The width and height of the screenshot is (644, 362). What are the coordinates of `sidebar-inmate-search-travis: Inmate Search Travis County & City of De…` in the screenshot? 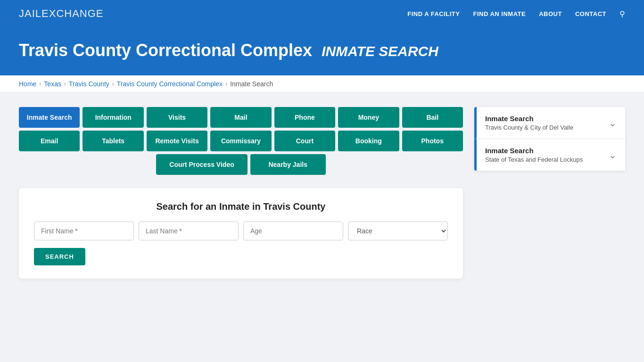 It's located at (550, 123).